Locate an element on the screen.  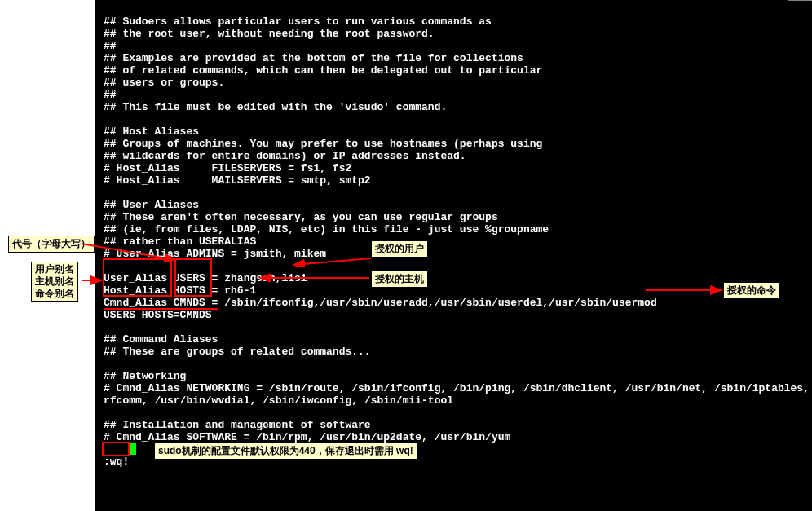
annotation-wq-tip: sudo机制的配置文件默认权限为440，保存退出时需用 wq! is located at coordinates (285, 452).